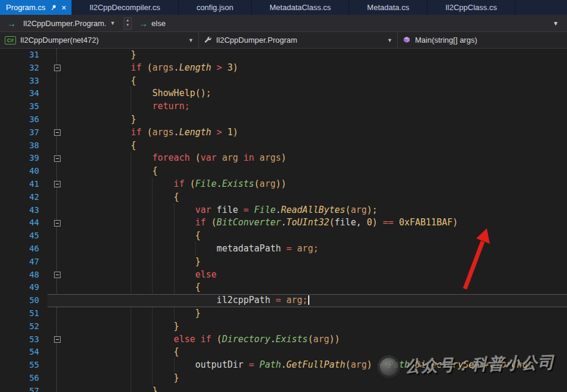 The height and width of the screenshot is (392, 567). Describe the element at coordinates (24, 352) in the screenshot. I see `line-number: 54` at that location.